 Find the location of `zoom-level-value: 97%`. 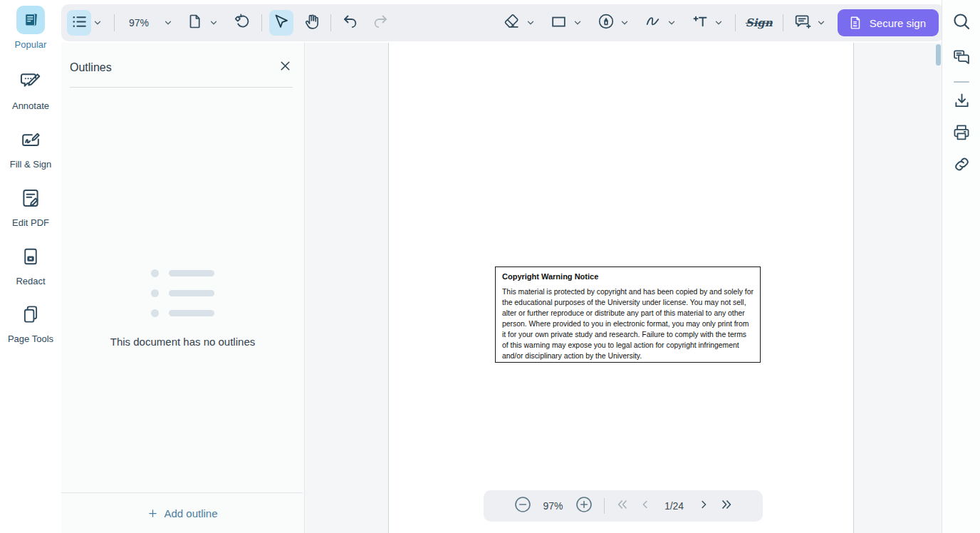

zoom-level-value: 97% is located at coordinates (139, 23).